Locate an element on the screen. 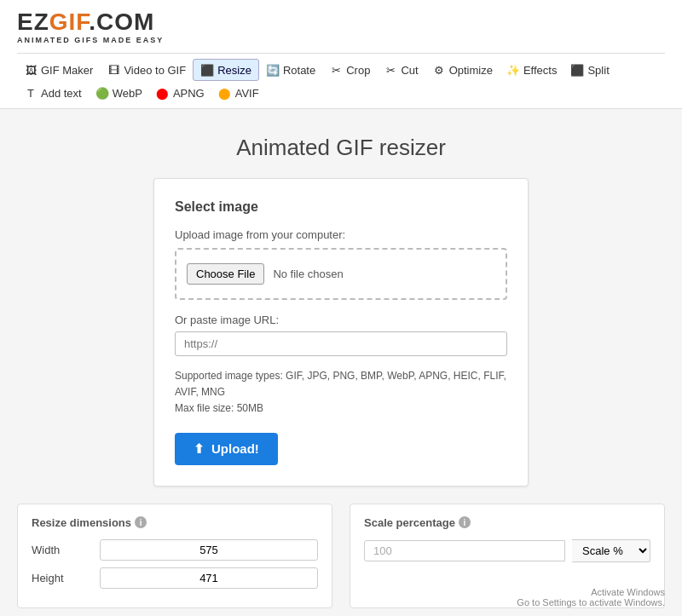 Image resolution: width=682 pixels, height=616 pixels. watermark: Activate Windows Go to Settings to activ… is located at coordinates (591, 597).